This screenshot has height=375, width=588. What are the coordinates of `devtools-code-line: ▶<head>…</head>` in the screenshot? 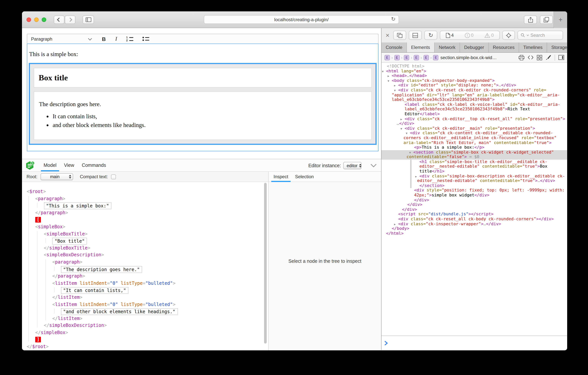 It's located at (474, 76).